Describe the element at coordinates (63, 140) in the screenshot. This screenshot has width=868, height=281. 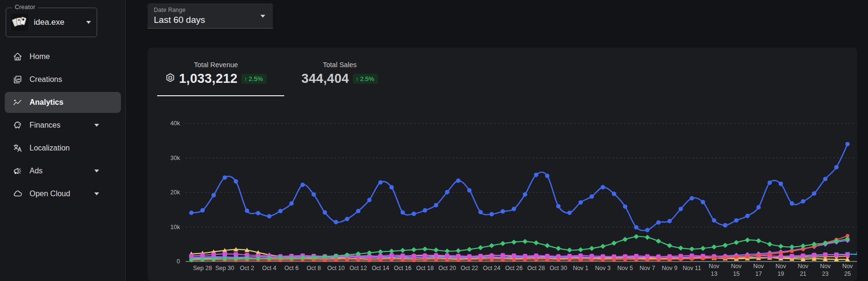
I see `sidebar: Creator idea.exe Home Creations` at that location.